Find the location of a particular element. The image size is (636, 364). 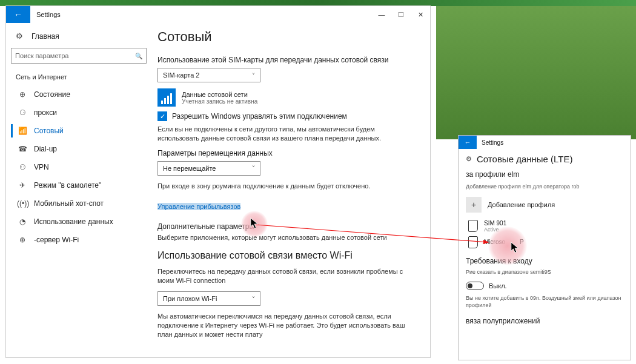

toggle-row: Выкл. is located at coordinates (545, 286).